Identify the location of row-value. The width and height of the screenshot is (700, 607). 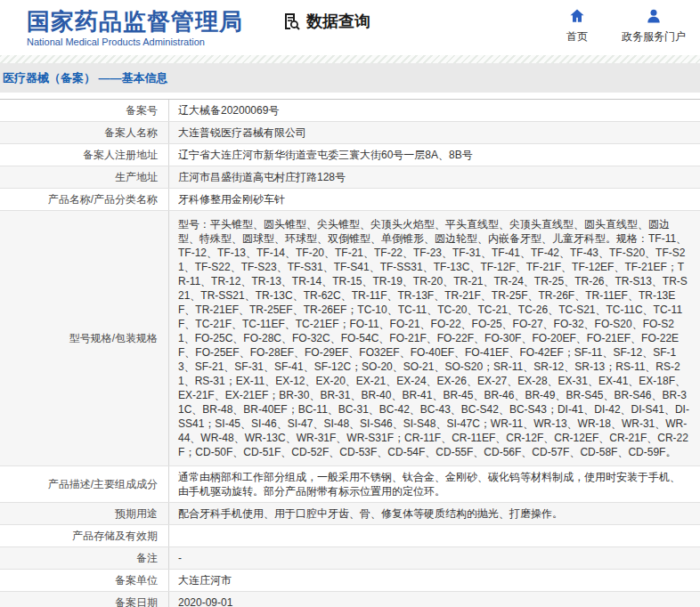
(435, 536).